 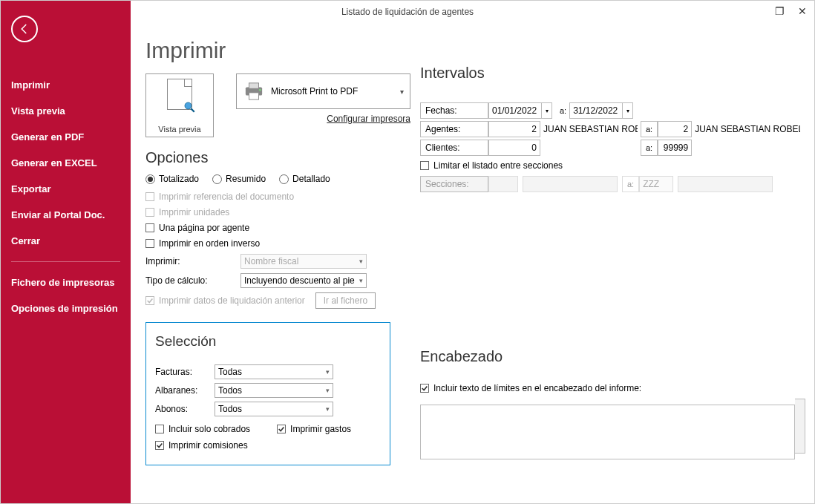 What do you see at coordinates (268, 212) in the screenshot?
I see `checkbox-imprimir-unidades: Imprimir unidades` at bounding box center [268, 212].